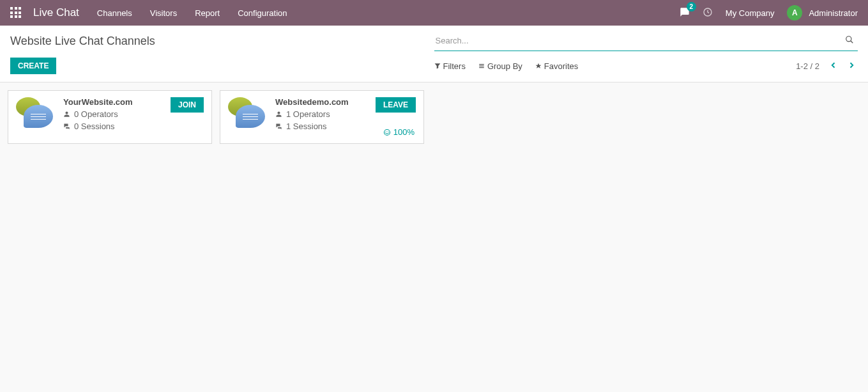 This screenshot has height=392, width=868. Describe the element at coordinates (795, 13) in the screenshot. I see `avatar: A` at that location.